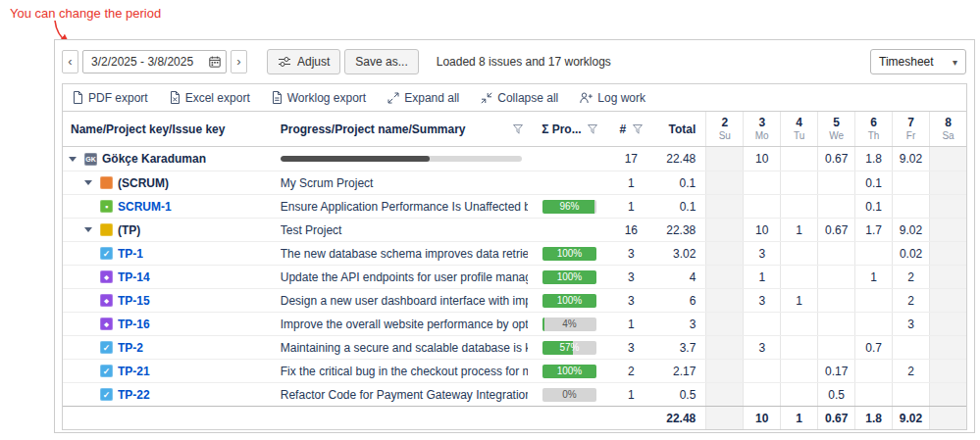  I want to click on day-cell: 0.5, so click(836, 394).